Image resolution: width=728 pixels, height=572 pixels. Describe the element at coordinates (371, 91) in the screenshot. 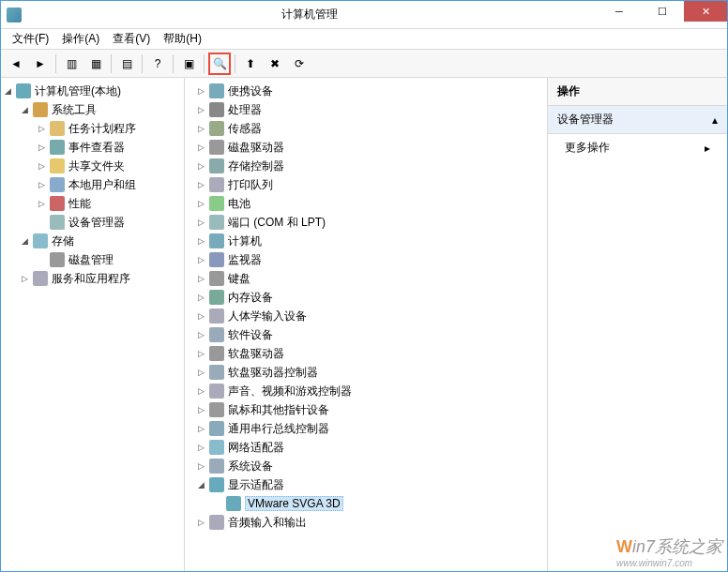

I see `dev-portable: ▷便携设备` at that location.